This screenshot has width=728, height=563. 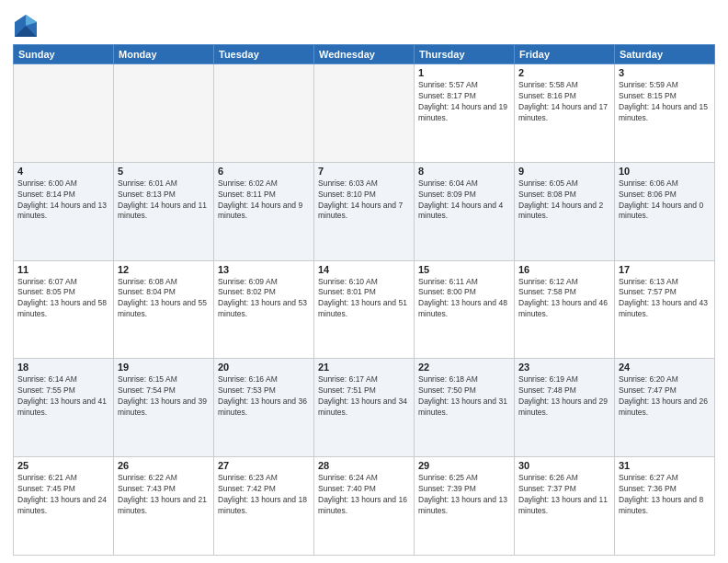 I want to click on calendar-cell: 12Sunrise: 6:08 AMSunset: 8:04 PMDayligh…, so click(x=164, y=309).